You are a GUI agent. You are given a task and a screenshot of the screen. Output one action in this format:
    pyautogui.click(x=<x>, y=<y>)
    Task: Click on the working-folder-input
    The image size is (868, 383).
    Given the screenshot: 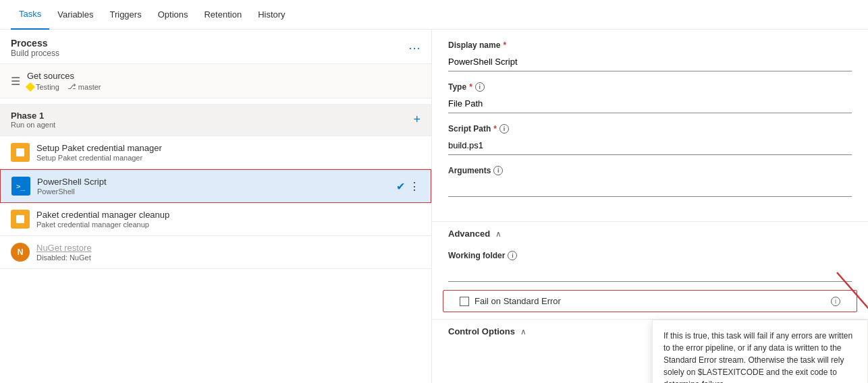 What is the action you would take?
    pyautogui.click(x=650, y=272)
    